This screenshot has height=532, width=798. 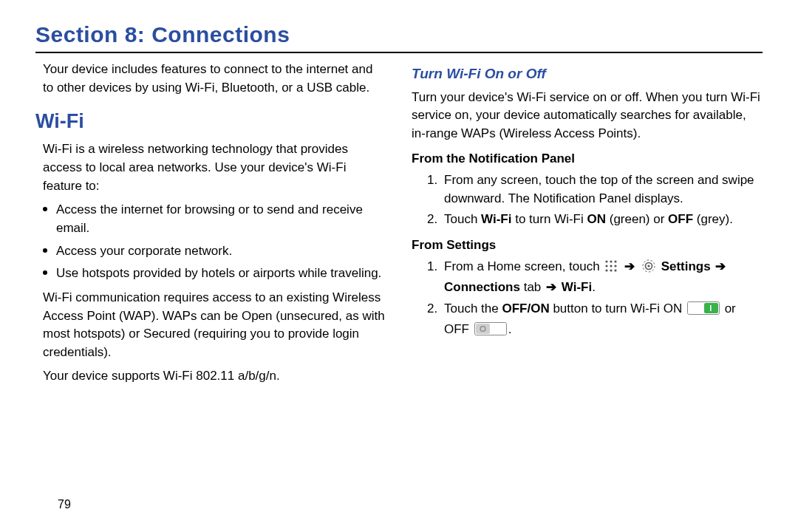 What do you see at coordinates (618, 309) in the screenshot?
I see `step-text: button to turn Wi-Fi ON` at bounding box center [618, 309].